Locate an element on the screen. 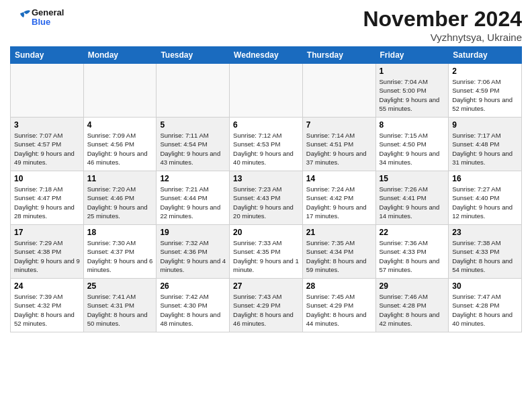 This screenshot has width=532, height=411. title-block: November 2024 Vyzhnytsya, Ukraine is located at coordinates (442, 25).